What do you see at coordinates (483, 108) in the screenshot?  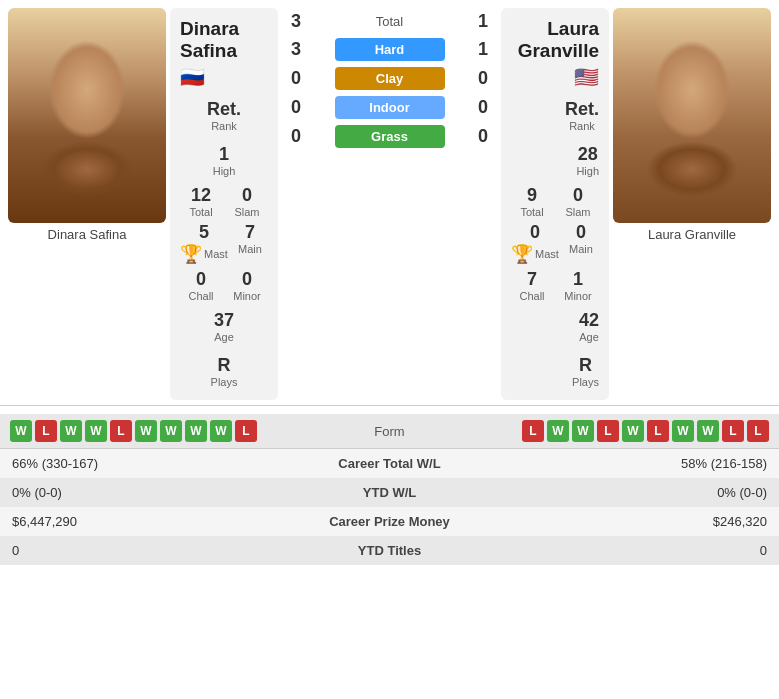 I see `indoor-right-num: 0` at bounding box center [483, 108].